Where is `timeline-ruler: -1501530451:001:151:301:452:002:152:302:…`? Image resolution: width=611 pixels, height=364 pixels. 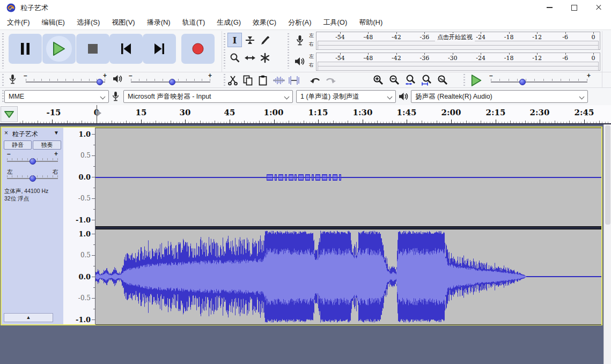 timeline-ruler: -1501530451:001:151:301:452:002:152:302:… is located at coordinates (306, 115).